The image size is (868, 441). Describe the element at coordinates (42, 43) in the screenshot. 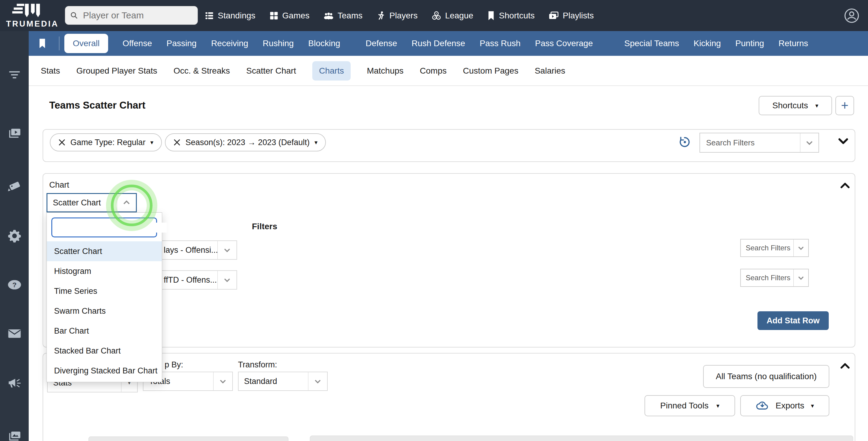

I see `bookmark-icon` at that location.